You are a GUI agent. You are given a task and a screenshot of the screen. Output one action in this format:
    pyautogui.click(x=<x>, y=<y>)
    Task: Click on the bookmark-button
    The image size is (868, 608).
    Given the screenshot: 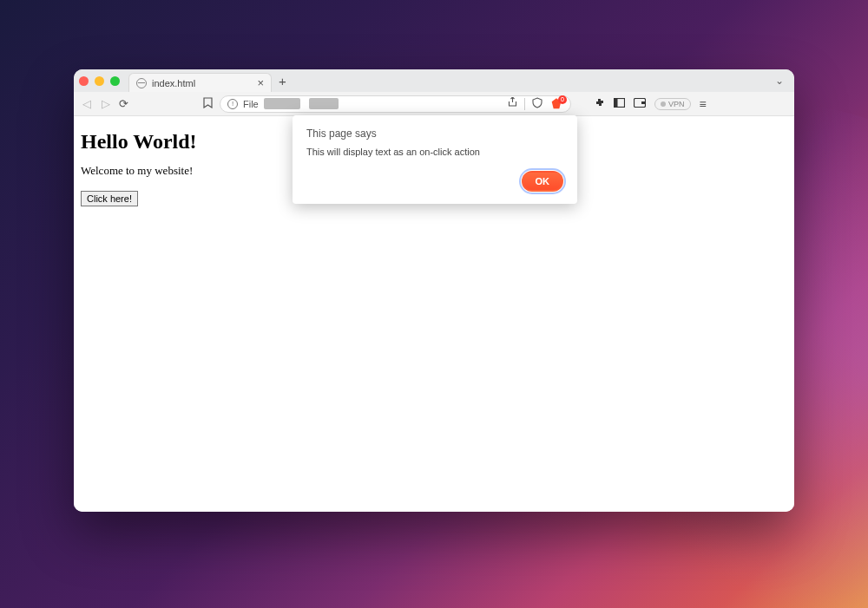 What is the action you would take?
    pyautogui.click(x=208, y=104)
    